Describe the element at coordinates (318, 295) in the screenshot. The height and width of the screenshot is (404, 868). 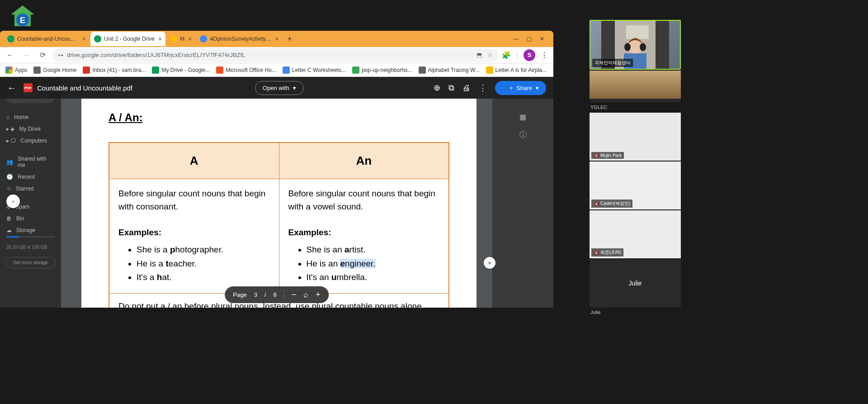
I see `zoom-in-button: +` at that location.